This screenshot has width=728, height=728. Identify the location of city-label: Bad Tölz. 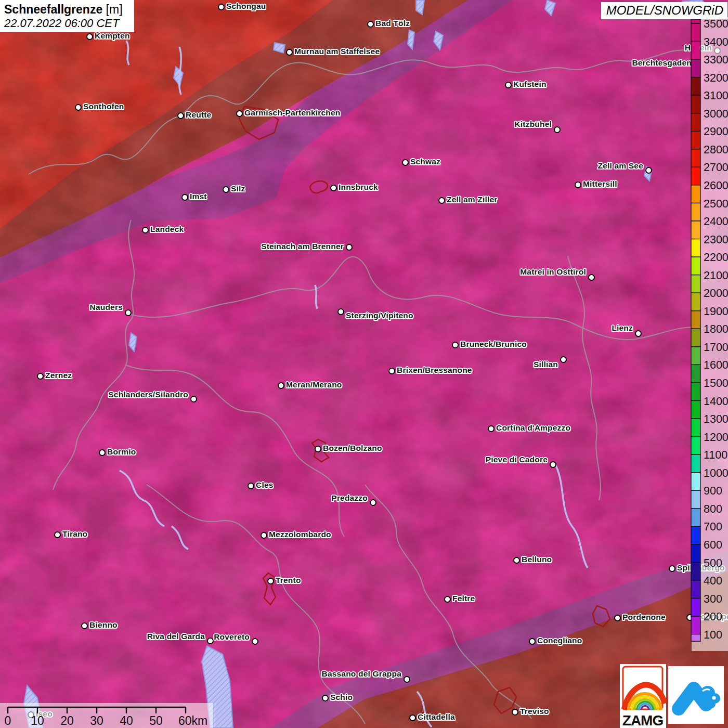
(393, 23).